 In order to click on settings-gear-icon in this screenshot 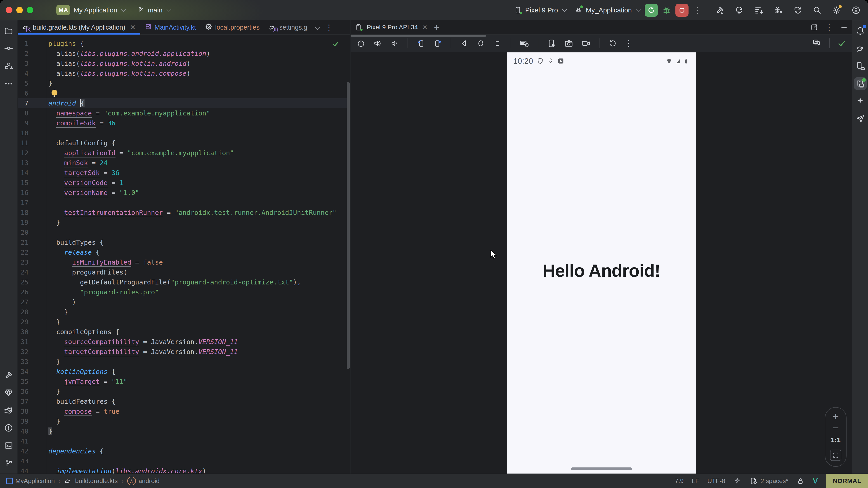, I will do `click(837, 10)`.